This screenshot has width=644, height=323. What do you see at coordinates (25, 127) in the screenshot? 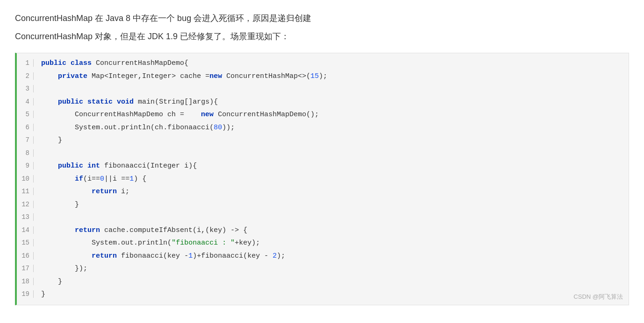
I see `line-number: 6` at bounding box center [25, 127].